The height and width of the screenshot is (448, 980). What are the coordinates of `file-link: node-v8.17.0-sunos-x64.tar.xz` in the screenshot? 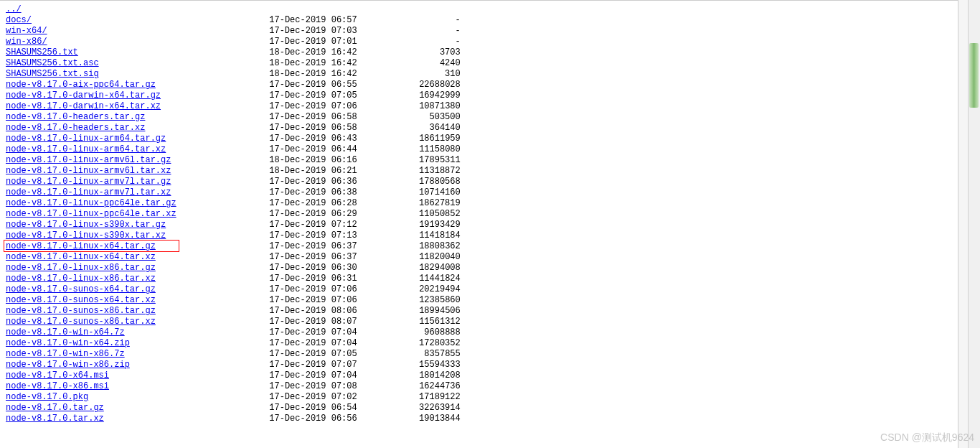 It's located at (80, 300).